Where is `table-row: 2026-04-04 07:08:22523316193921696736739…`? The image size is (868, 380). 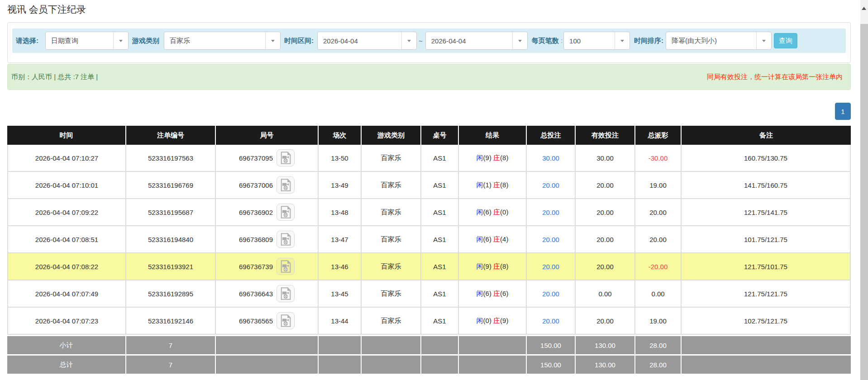
table-row: 2026-04-04 07:08:22523316193921696736739… is located at coordinates (429, 267).